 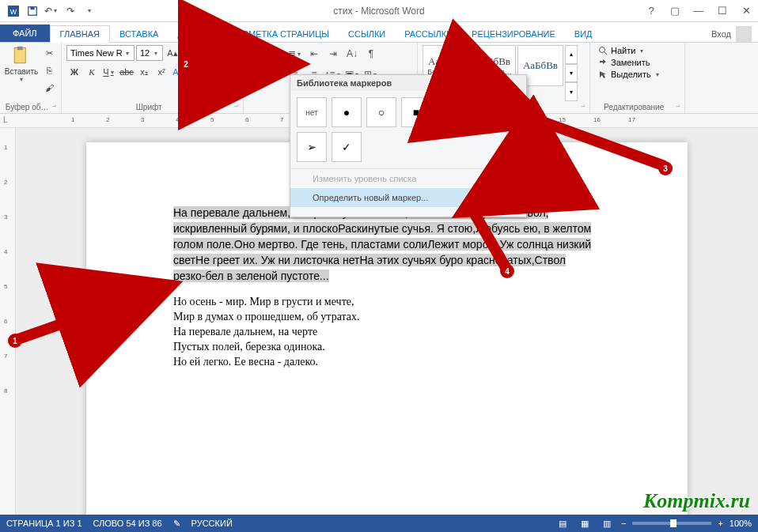 I want to click on minimize-icon: —, so click(x=699, y=11).